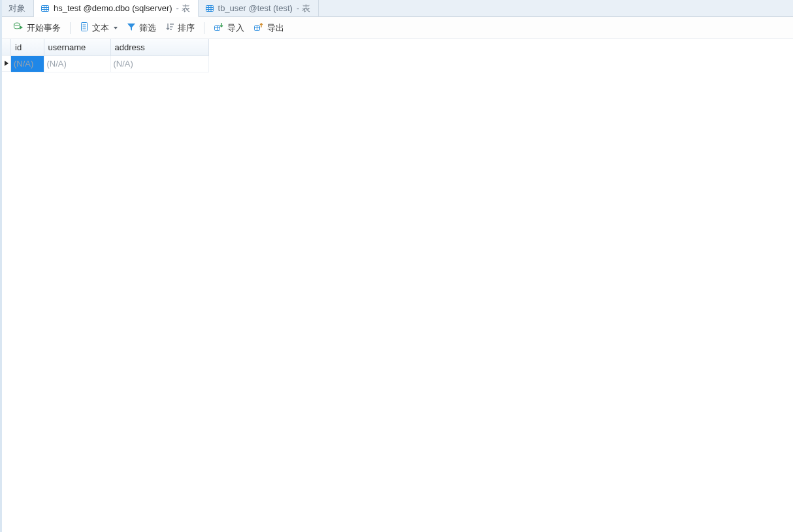  Describe the element at coordinates (7, 47) in the screenshot. I see `gutter-corner` at that location.